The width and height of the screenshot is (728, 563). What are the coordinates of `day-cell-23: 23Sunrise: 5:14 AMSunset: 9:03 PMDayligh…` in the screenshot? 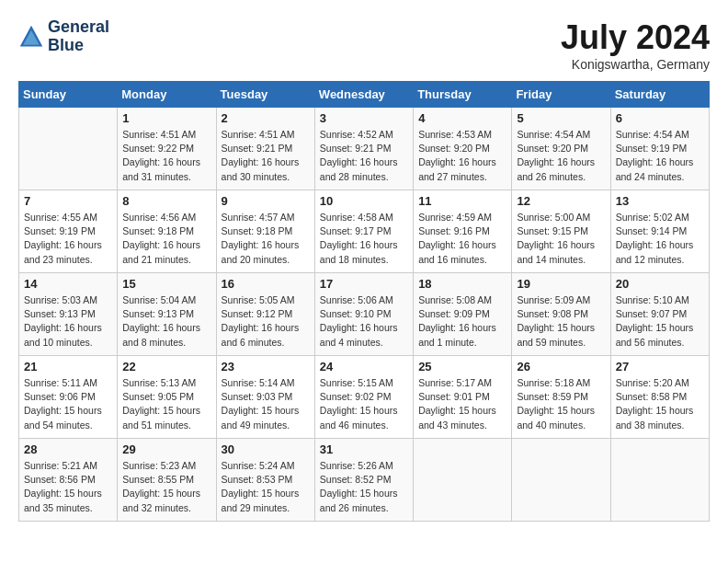 It's located at (265, 397).